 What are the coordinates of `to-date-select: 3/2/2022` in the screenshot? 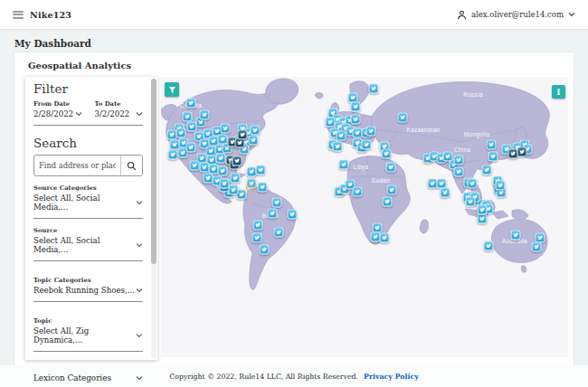 It's located at (119, 114).